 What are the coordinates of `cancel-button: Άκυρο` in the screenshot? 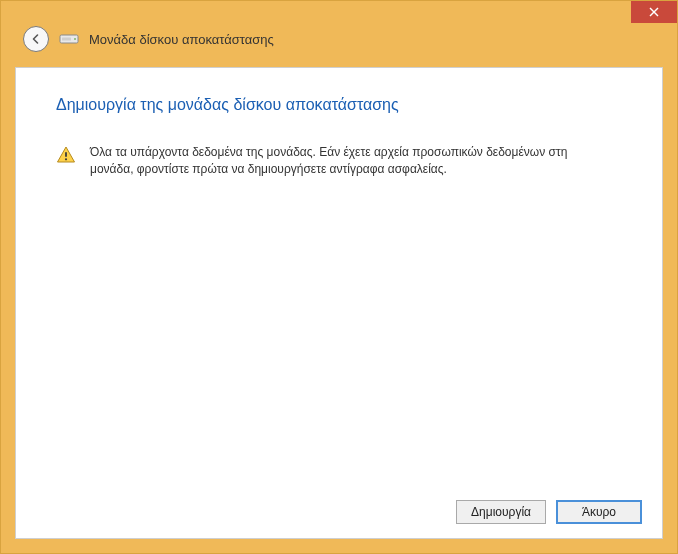 It's located at (599, 512).